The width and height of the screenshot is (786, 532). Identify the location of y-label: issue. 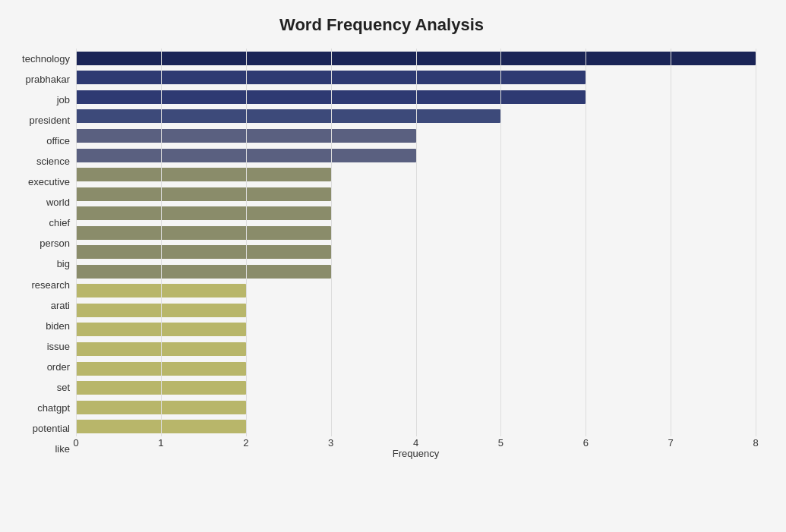
(58, 346).